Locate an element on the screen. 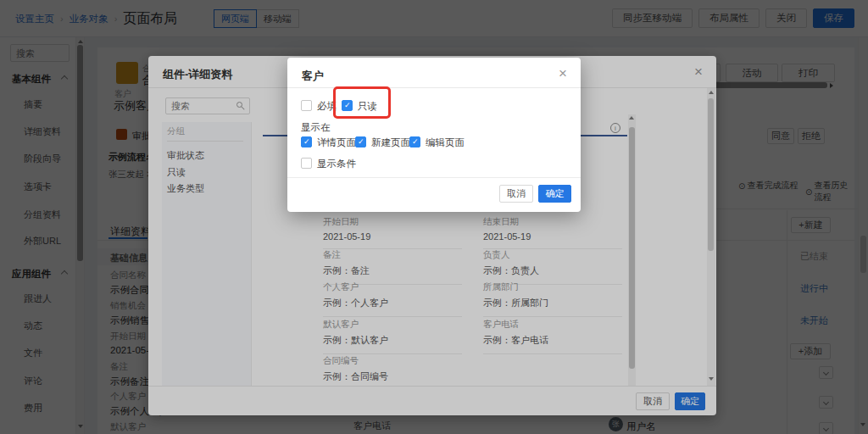 Image resolution: width=868 pixels, height=434 pixels. required-checkbox is located at coordinates (307, 105).